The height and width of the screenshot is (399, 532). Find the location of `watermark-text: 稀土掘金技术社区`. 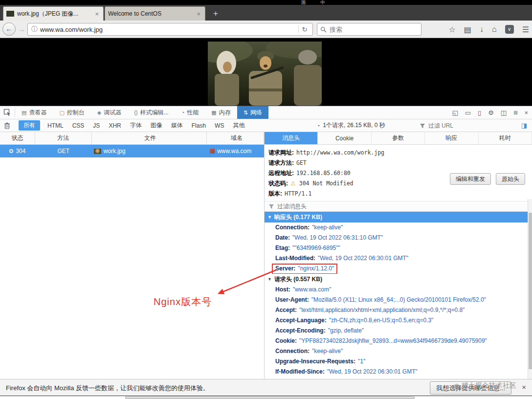

watermark-text: 稀土掘金技术社区 is located at coordinates (489, 386).